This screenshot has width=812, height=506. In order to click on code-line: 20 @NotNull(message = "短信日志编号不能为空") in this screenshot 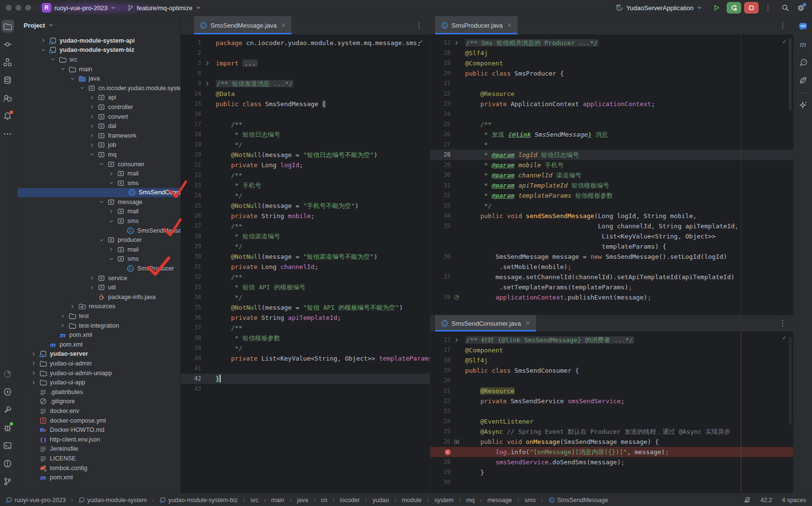, I will do `click(306, 155)`.